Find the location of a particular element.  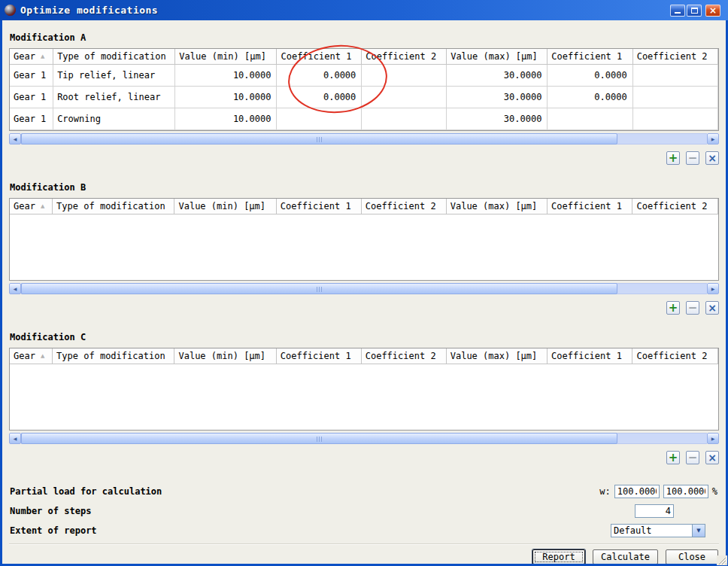

number-of-steps-row: Number of steps is located at coordinates (364, 511).